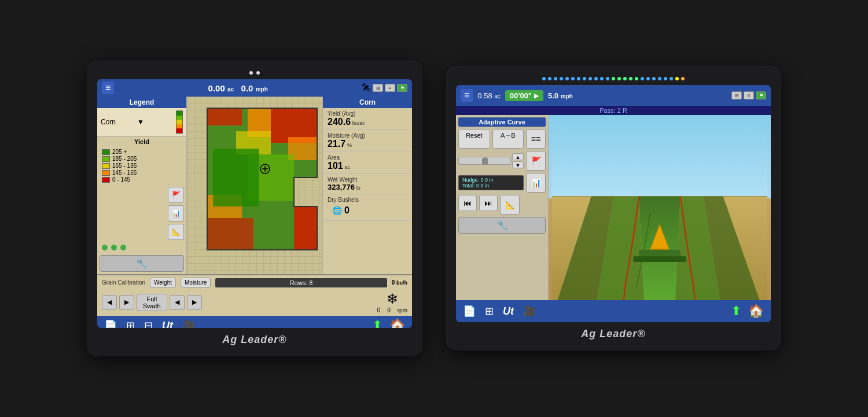 The height and width of the screenshot is (417, 868). What do you see at coordinates (490, 311) in the screenshot?
I see `s2-footer-grid: ⊞` at bounding box center [490, 311].